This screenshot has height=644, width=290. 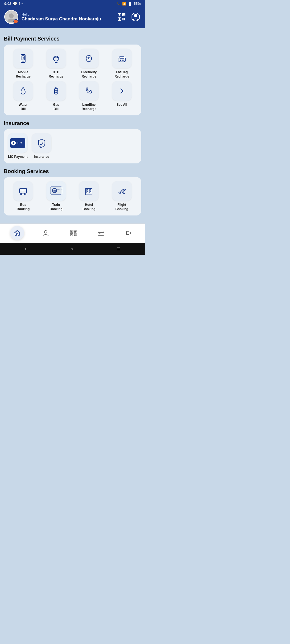 I want to click on gas-bill-label: GasBill, so click(x=56, y=107).